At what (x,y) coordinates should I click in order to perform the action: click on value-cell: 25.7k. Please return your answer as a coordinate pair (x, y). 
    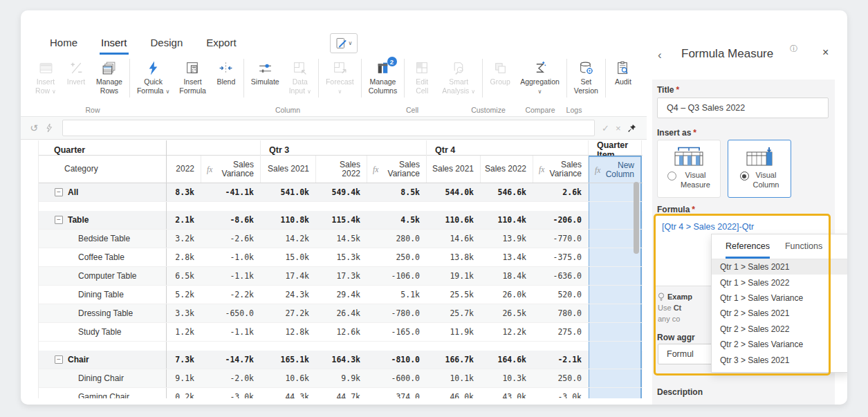
    Looking at the image, I should click on (454, 313).